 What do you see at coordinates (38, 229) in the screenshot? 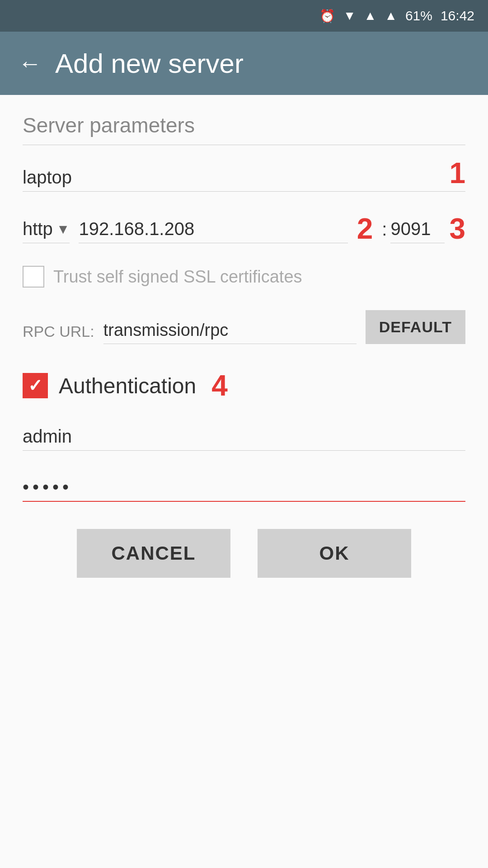
I see `protocol-value: http` at bounding box center [38, 229].